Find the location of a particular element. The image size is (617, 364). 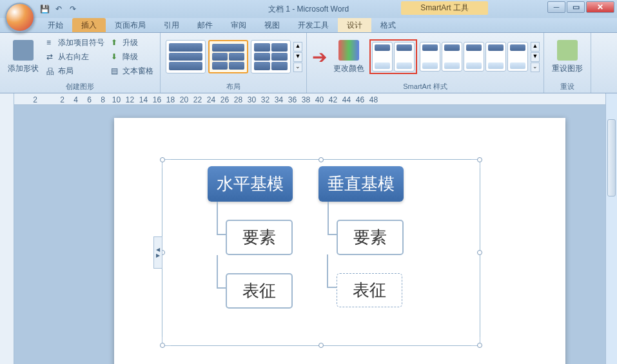

group-styles-label: SmartArt 样式 is located at coordinates (426, 86).